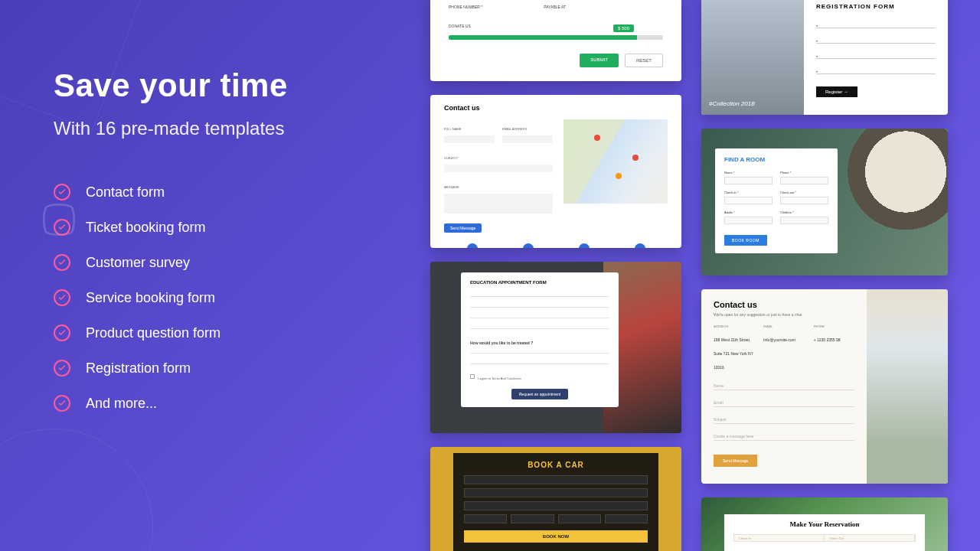  I want to click on template-card-reservation: Make Your Reservation Check In Check Out, so click(825, 524).